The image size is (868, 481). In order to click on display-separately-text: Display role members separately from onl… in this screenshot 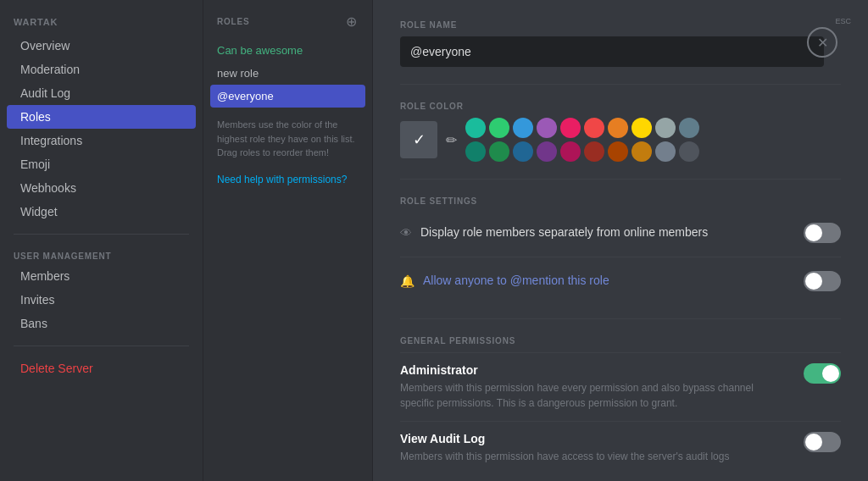, I will do `click(565, 233)`.